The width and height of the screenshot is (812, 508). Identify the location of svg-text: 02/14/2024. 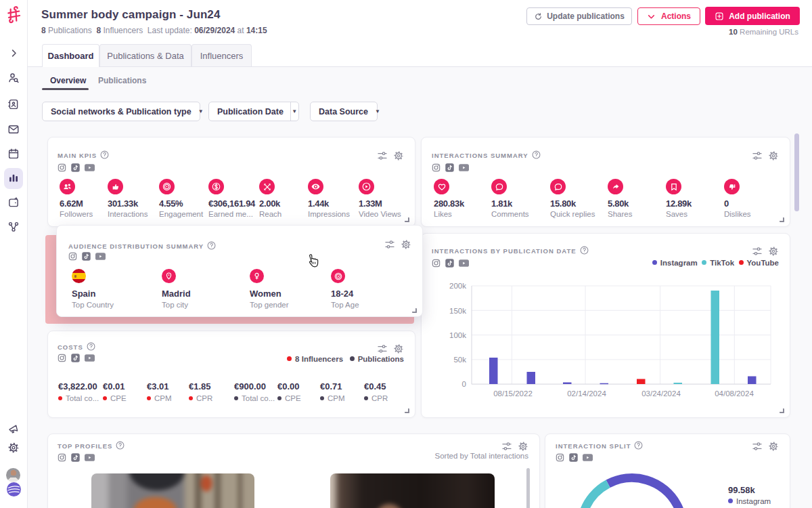
(587, 394).